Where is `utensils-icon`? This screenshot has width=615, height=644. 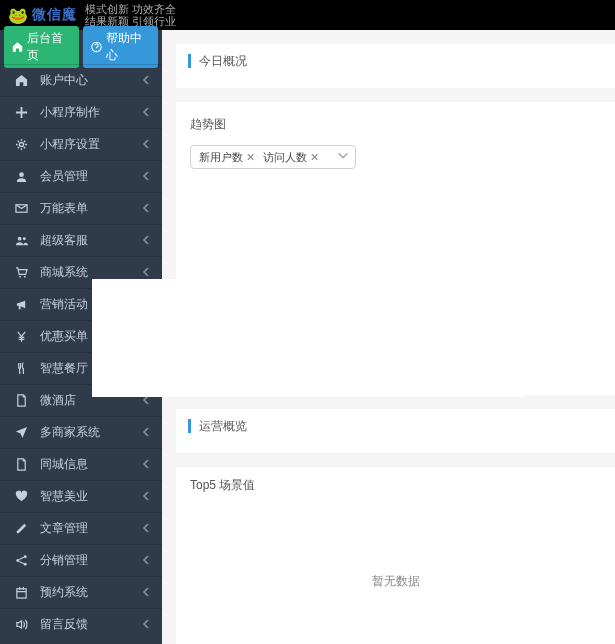 utensils-icon is located at coordinates (21, 369).